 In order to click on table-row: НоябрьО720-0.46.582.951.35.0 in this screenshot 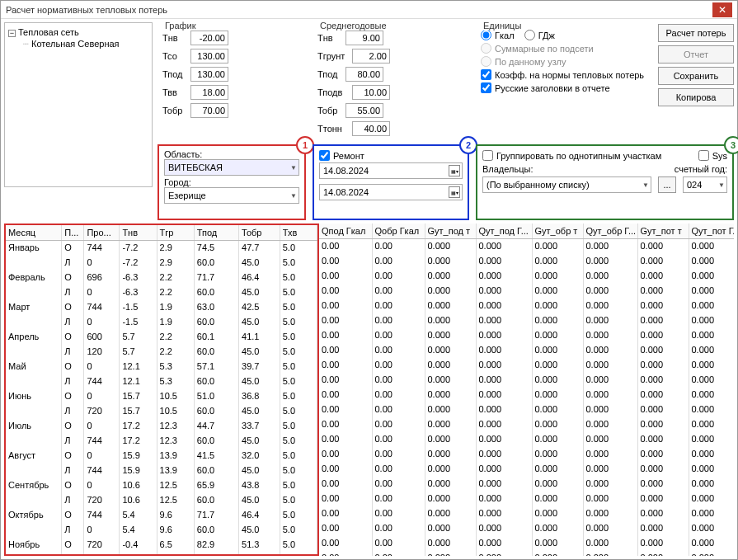, I will do `click(162, 544)`.